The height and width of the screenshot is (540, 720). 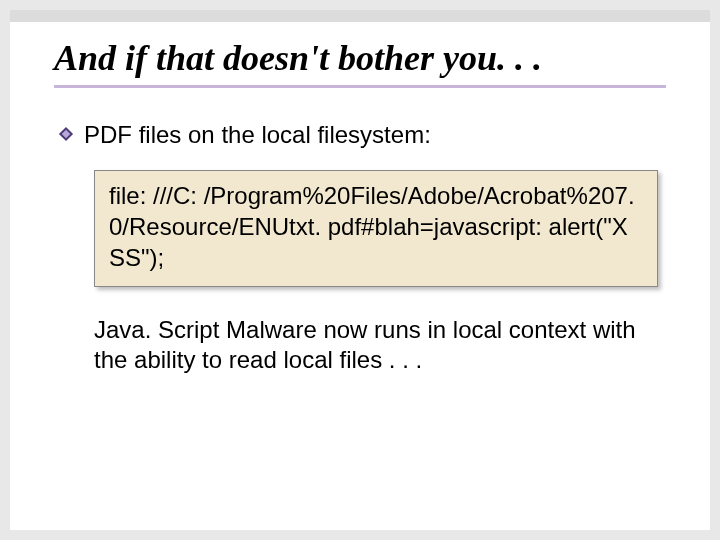 What do you see at coordinates (258, 135) in the screenshot?
I see `bullet-text: PDF files on the local filesystem:` at bounding box center [258, 135].